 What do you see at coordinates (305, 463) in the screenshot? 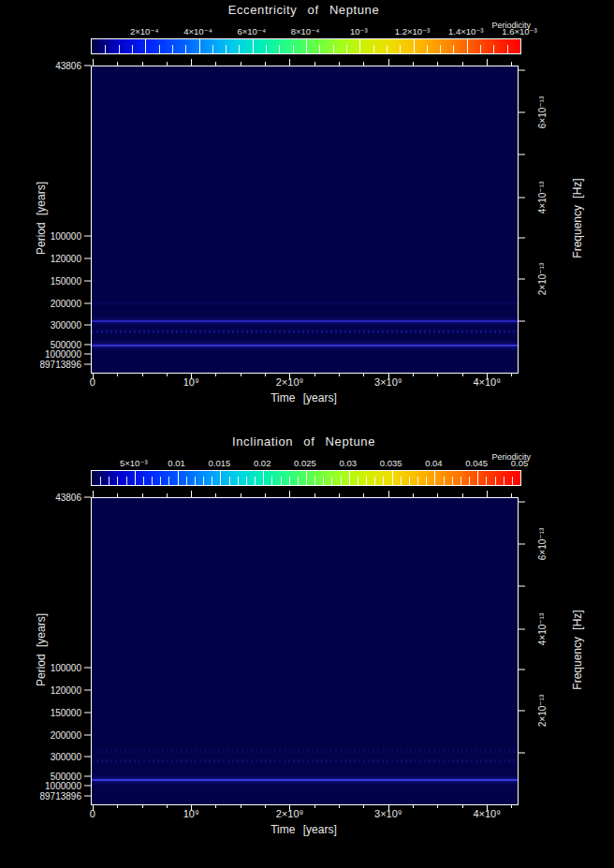
I see `colorbar-tick-labels: 5×10⁻³0.010.0150.020.0250.030.0350.040.0…` at bounding box center [305, 463].